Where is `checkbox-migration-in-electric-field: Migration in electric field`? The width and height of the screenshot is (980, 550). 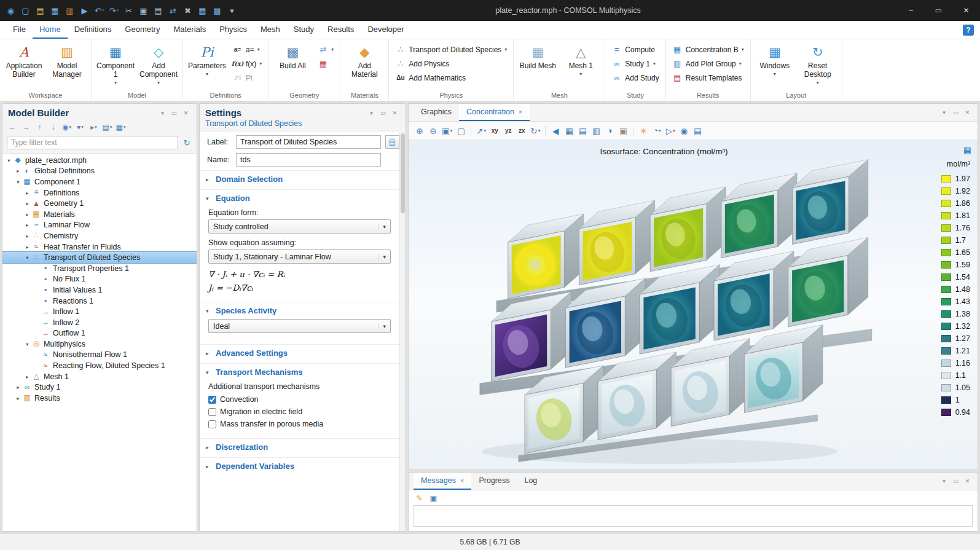 checkbox-migration-in-electric-field: Migration in electric field is located at coordinates (300, 412).